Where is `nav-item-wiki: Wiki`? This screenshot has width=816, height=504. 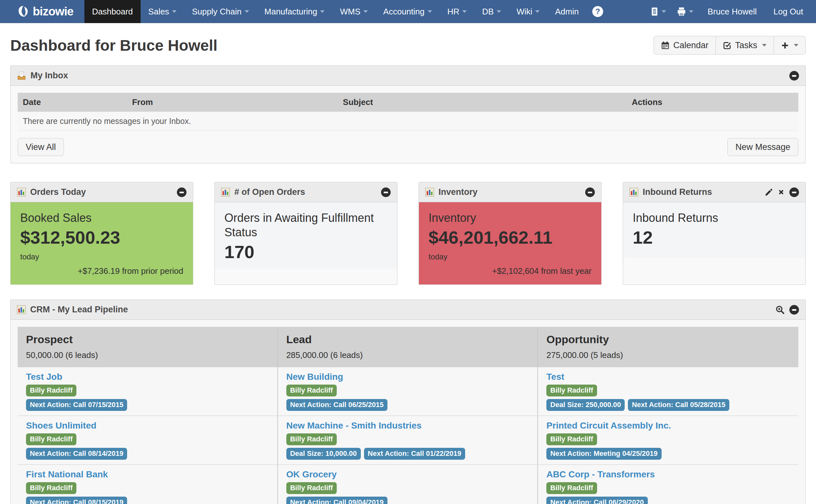 nav-item-wiki: Wiki is located at coordinates (528, 11).